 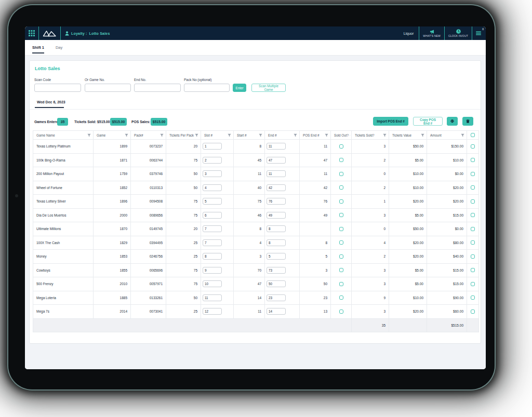 I want to click on col-select-all, so click(x=473, y=135).